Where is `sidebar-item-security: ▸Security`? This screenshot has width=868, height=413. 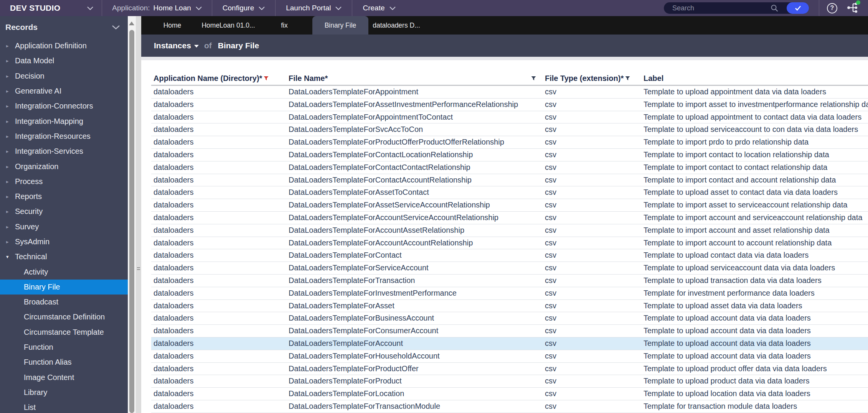 sidebar-item-security: ▸Security is located at coordinates (64, 212).